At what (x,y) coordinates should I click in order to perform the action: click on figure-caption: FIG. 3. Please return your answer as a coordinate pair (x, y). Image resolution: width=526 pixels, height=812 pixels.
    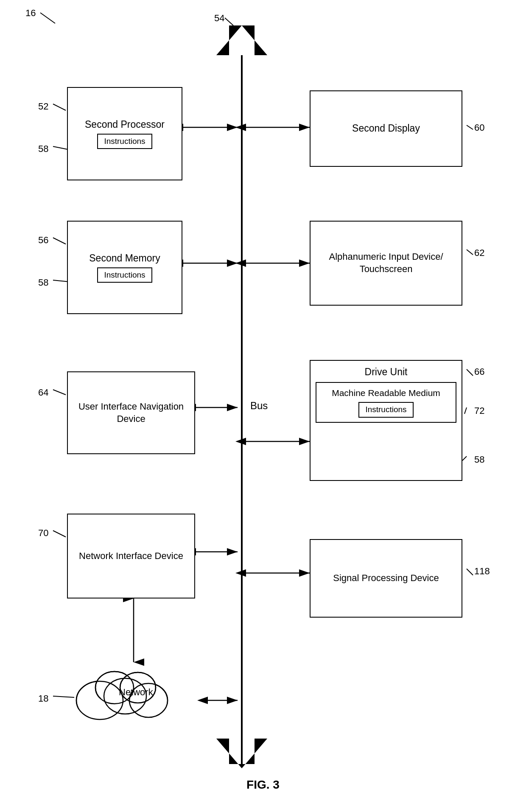
    Looking at the image, I should click on (263, 785).